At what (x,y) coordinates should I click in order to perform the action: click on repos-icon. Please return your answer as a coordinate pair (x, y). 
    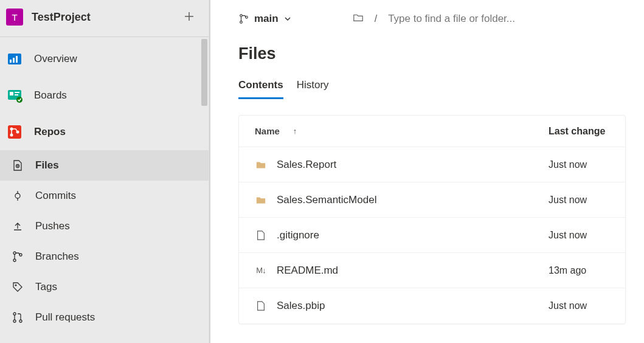
    Looking at the image, I should click on (15, 132).